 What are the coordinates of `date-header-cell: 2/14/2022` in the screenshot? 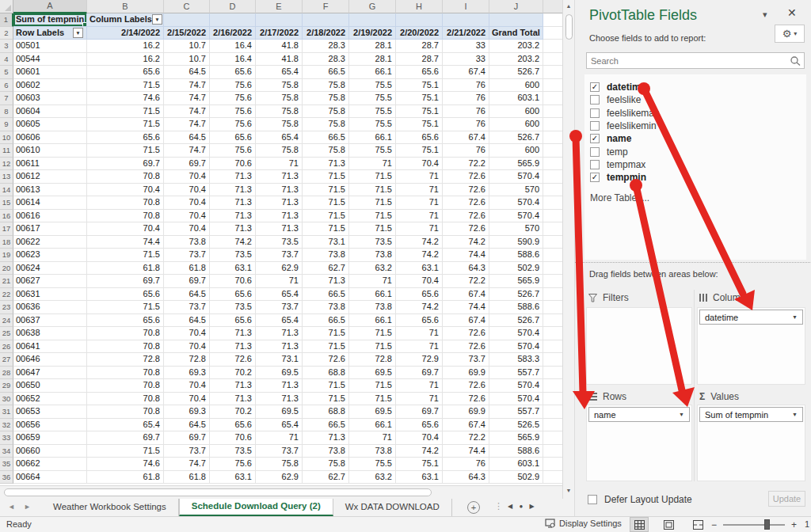 It's located at (125, 33).